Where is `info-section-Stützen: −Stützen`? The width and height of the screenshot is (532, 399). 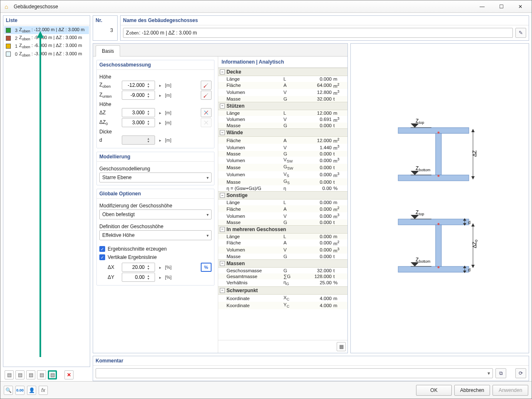 info-section-Stützen: −Stützen is located at coordinates (283, 106).